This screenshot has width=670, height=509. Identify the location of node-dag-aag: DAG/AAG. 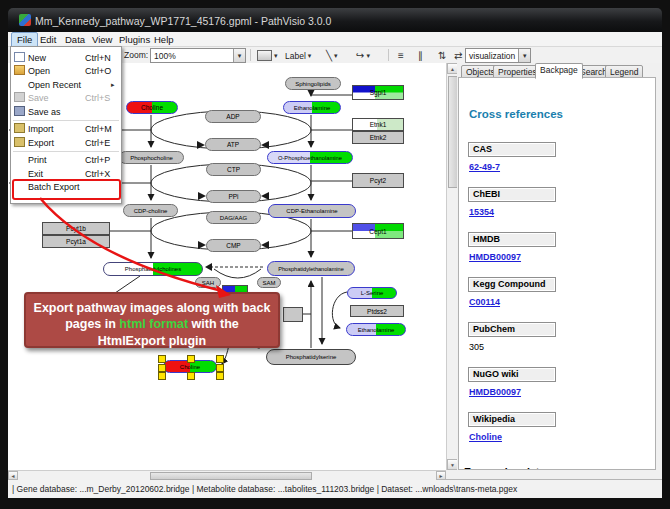
(234, 218).